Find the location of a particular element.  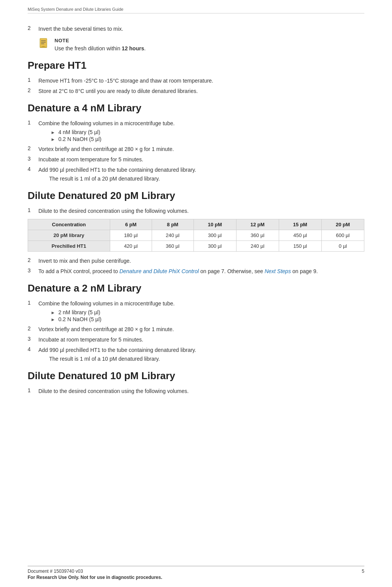

step-text: Dilute to the desired concentration usin… is located at coordinates (201, 211).